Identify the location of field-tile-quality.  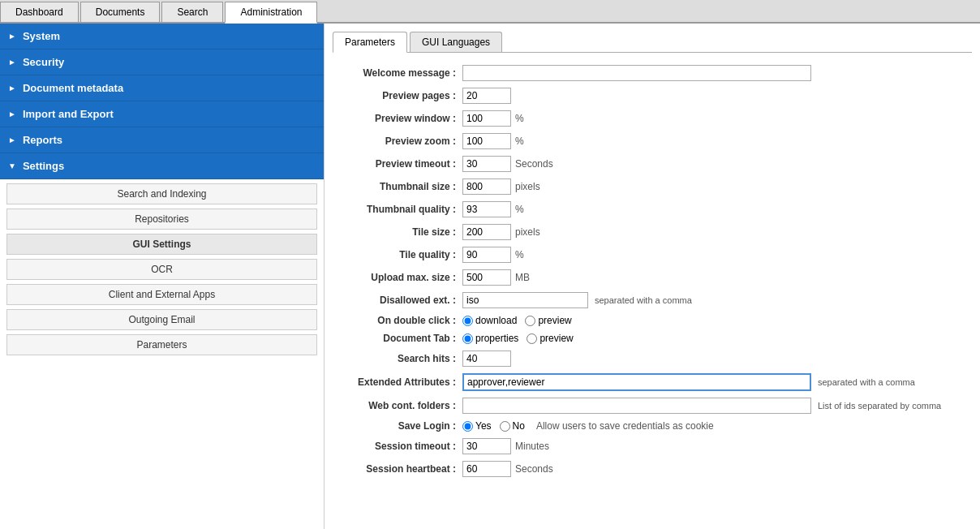
(487, 255).